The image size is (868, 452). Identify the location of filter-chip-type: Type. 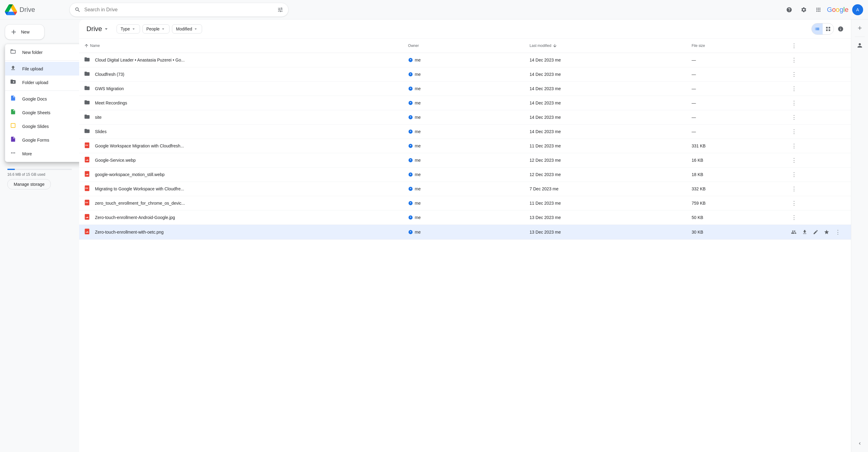
(128, 29).